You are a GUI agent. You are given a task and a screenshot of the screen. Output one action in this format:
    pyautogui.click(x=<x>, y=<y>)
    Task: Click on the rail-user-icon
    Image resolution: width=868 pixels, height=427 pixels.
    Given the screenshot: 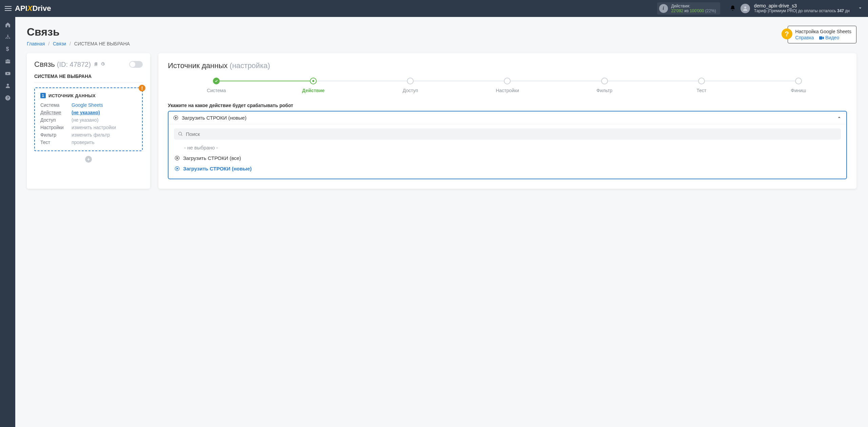 What is the action you would take?
    pyautogui.click(x=8, y=86)
    